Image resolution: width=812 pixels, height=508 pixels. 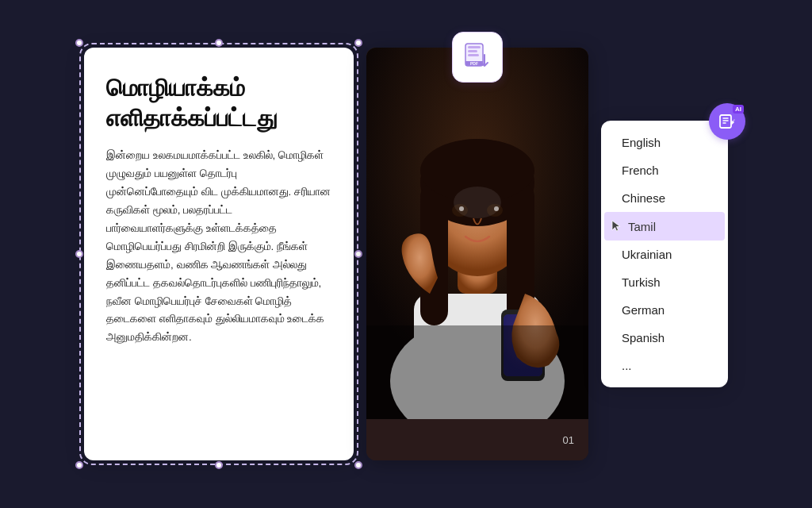 I want to click on lang-item-more: ..., so click(x=665, y=365).